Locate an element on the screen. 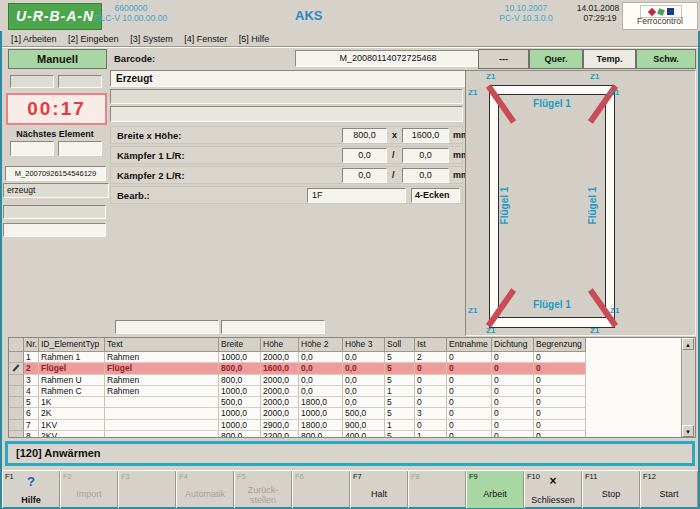 This screenshot has height=509, width=700. kaempfer-2-left-value: 0,0 is located at coordinates (364, 176).